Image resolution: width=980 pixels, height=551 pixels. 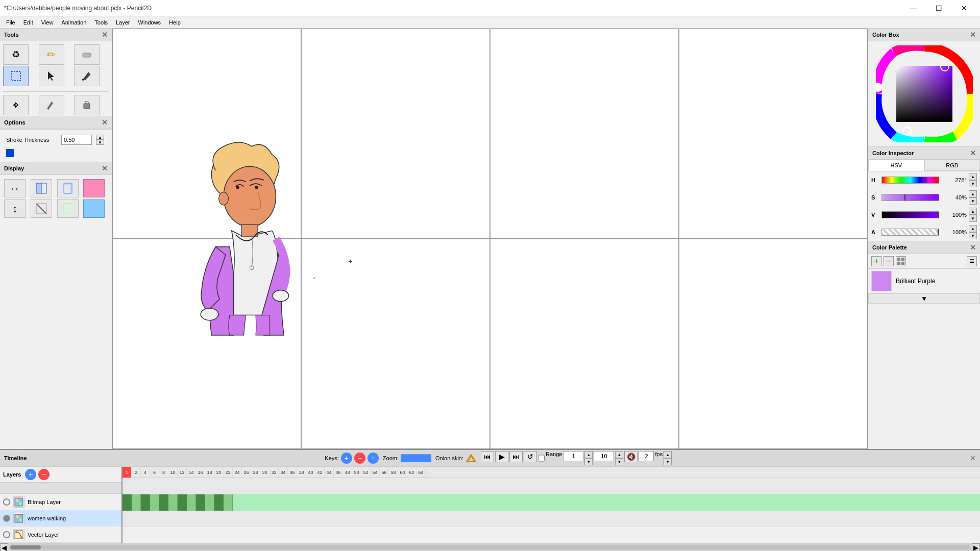 What do you see at coordinates (964, 8) in the screenshot?
I see `close-button: ✕` at bounding box center [964, 8].